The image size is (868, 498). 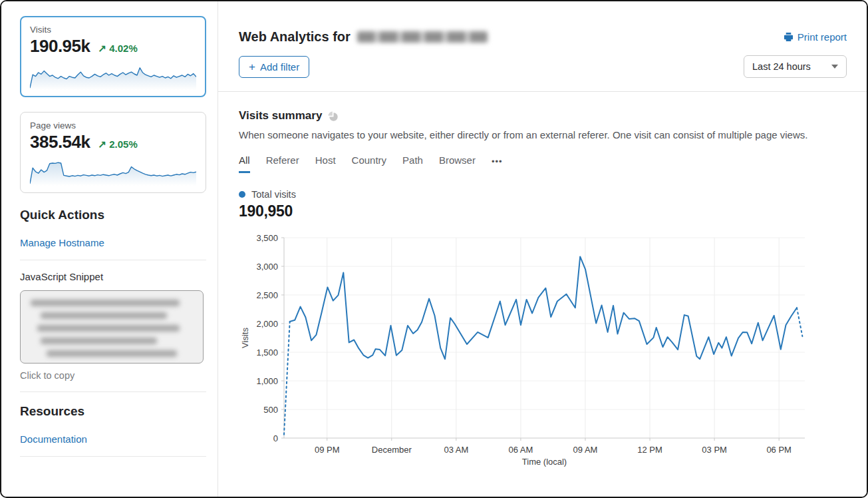 What do you see at coordinates (835, 67) in the screenshot?
I see `chevron-down-icon` at bounding box center [835, 67].